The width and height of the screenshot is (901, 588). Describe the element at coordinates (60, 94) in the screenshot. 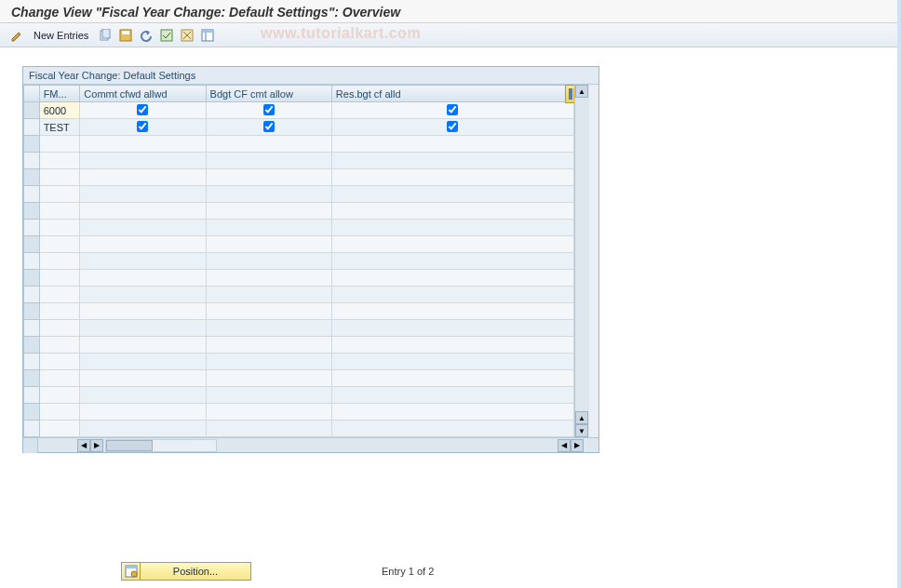

I see `column-fm: FM...` at that location.